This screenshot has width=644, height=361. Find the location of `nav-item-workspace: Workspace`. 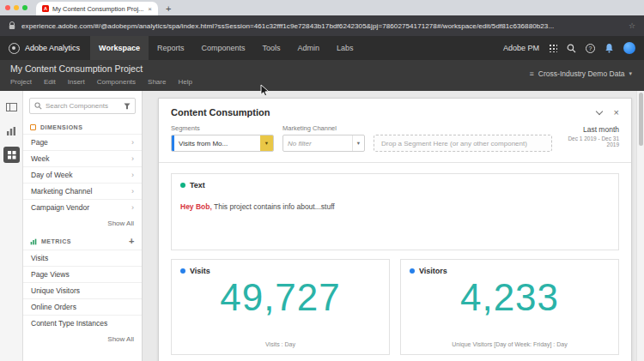

nav-item-workspace: Workspace is located at coordinates (119, 48).